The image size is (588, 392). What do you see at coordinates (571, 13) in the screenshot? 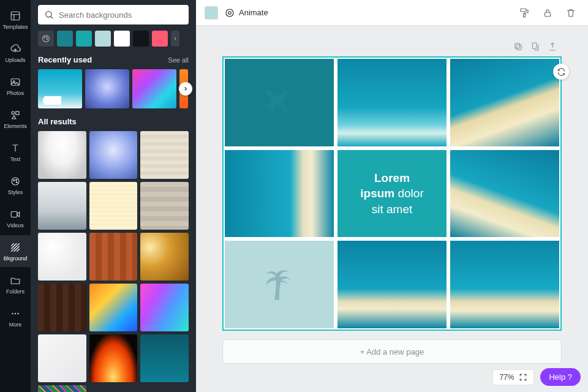
I see `delete-button` at bounding box center [571, 13].